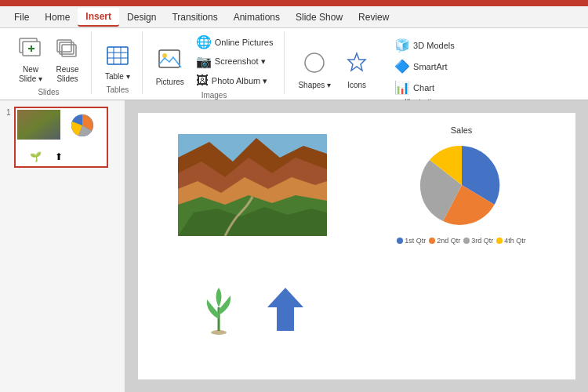 This screenshot has width=588, height=392. I want to click on mountain-image-cell, so click(252, 185).